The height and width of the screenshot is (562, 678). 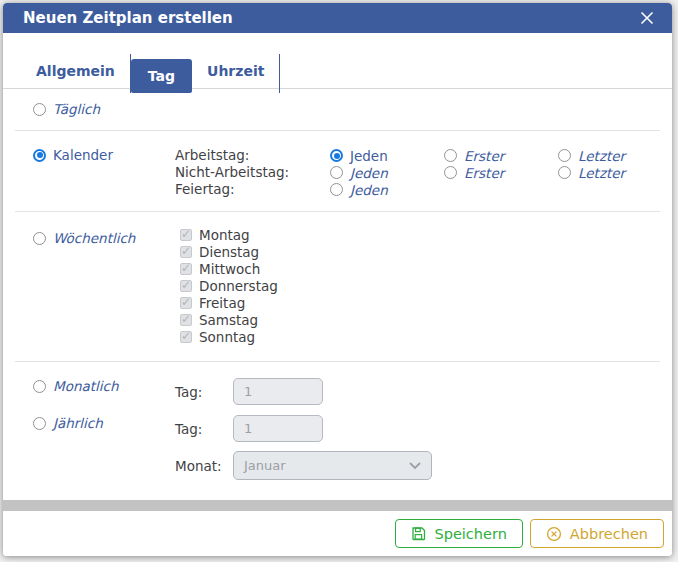 I want to click on checkbox-freitag-label: Freitag, so click(x=222, y=303).